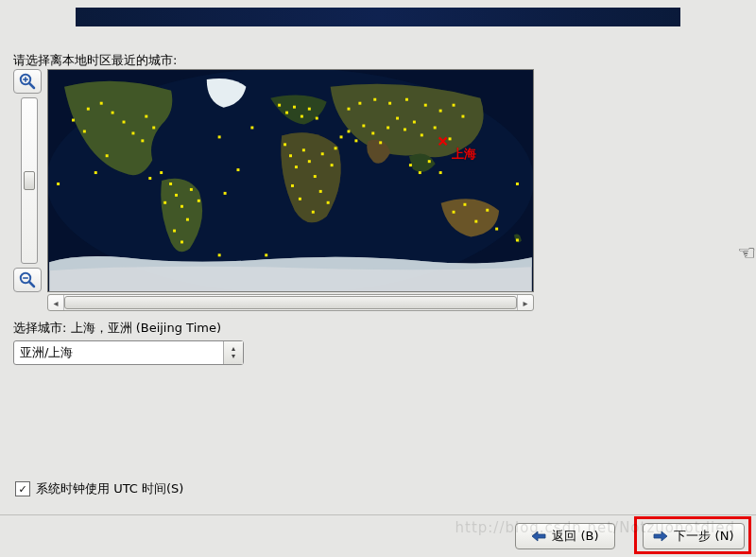 The image size is (756, 557). I want to click on zoom-controls, so click(29, 181).